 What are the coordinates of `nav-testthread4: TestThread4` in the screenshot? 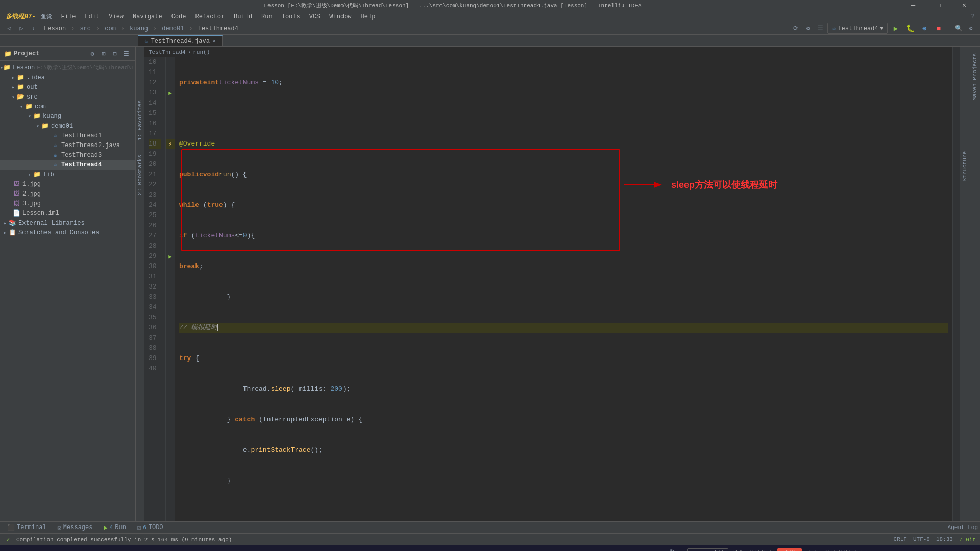 It's located at (218, 29).